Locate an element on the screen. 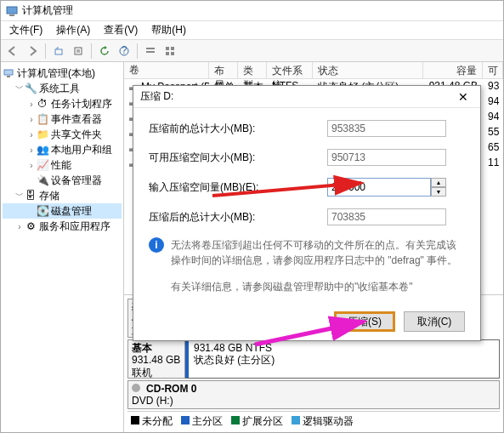 The image size is (504, 433). col-volume: 卷 is located at coordinates (167, 70).